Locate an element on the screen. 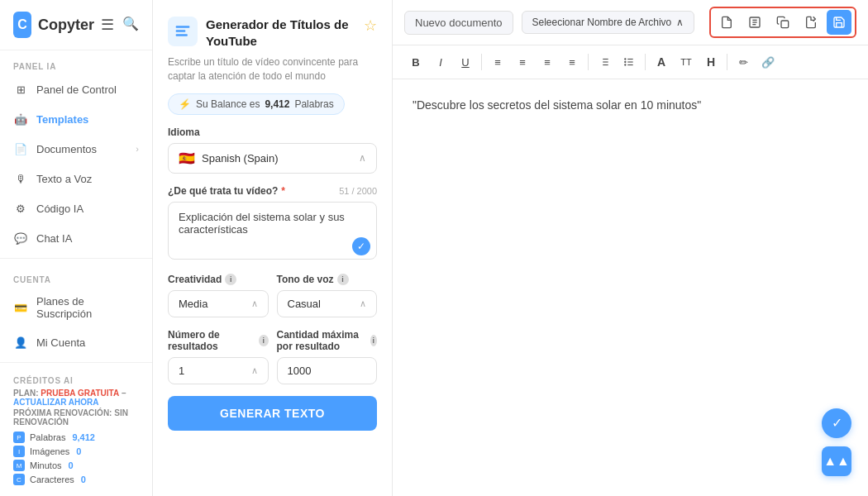 Image resolution: width=868 pixels, height=496 pixels. sidebar-item-label: Planes de Suscripción is located at coordinates (88, 308).